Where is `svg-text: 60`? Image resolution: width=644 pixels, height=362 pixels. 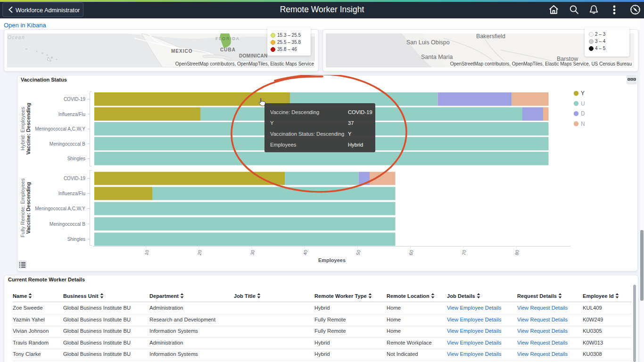 svg-text: 60 is located at coordinates (411, 253).